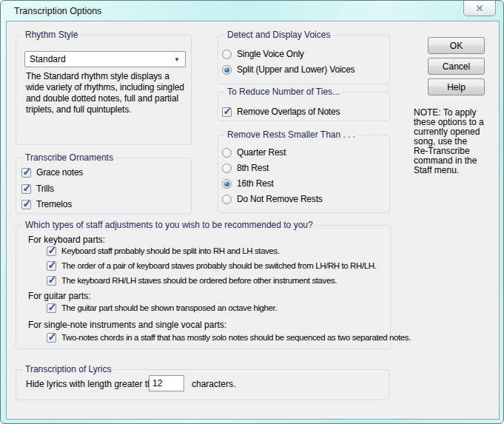 The image size is (504, 424). What do you see at coordinates (236, 337) in the screenshot?
I see `checkbox-label: Two-notes chords in a staff that has mos…` at bounding box center [236, 337].